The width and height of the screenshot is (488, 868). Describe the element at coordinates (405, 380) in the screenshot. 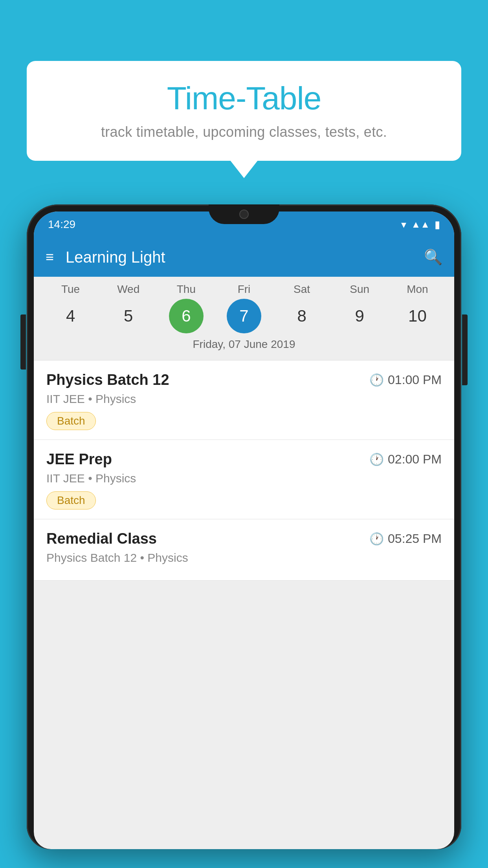

I see `schedule-item-1-time: 🕐 01:00 PM` at that location.